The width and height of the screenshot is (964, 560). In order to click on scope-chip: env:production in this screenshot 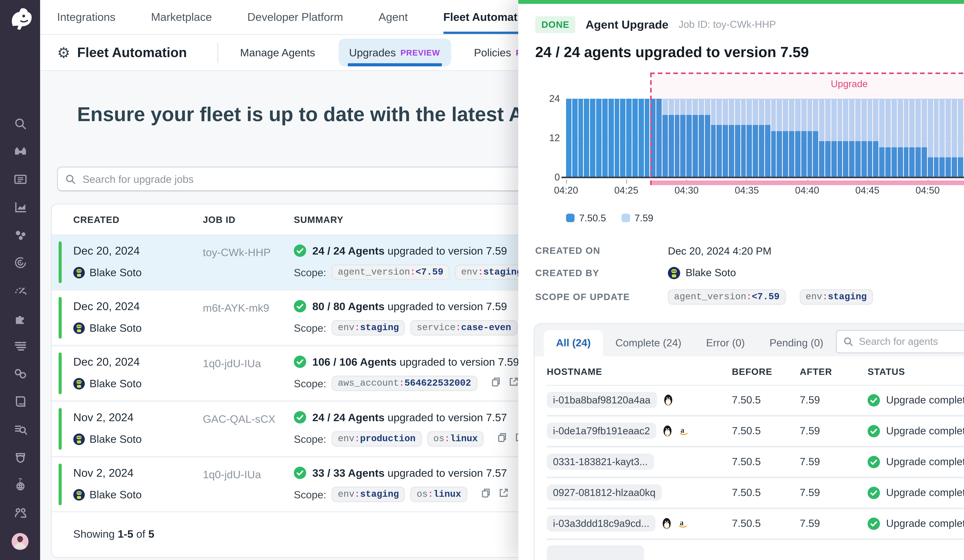, I will do `click(376, 439)`.